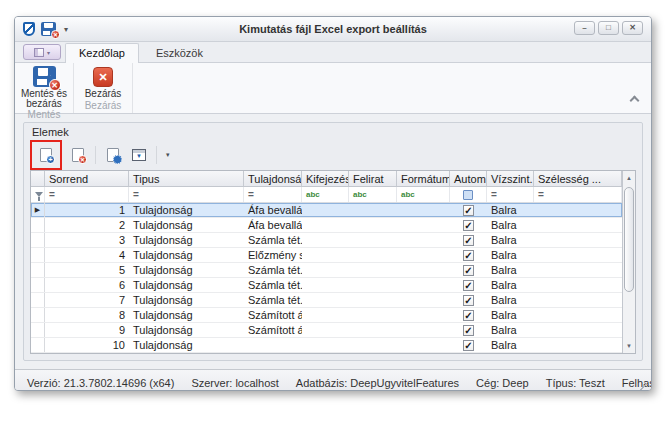 The height and width of the screenshot is (432, 667). Describe the element at coordinates (273, 255) in the screenshot. I see `cell-tulajdonsag: Előzmény s...` at that location.